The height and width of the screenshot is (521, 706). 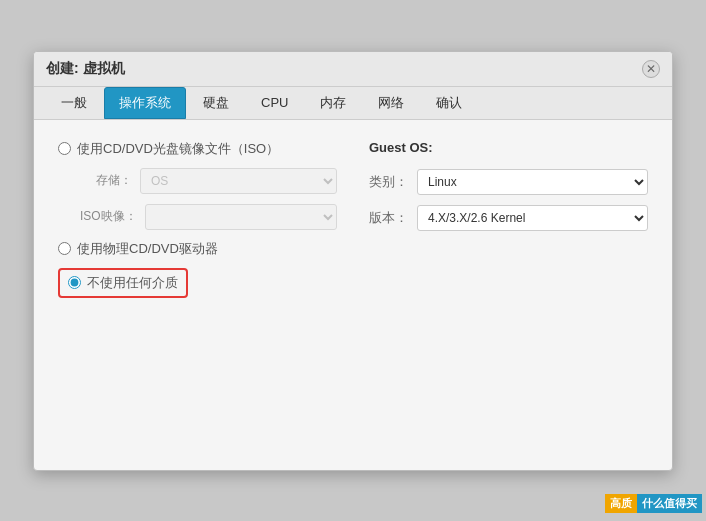 I want to click on store-row: 存储： OS, so click(x=208, y=181).